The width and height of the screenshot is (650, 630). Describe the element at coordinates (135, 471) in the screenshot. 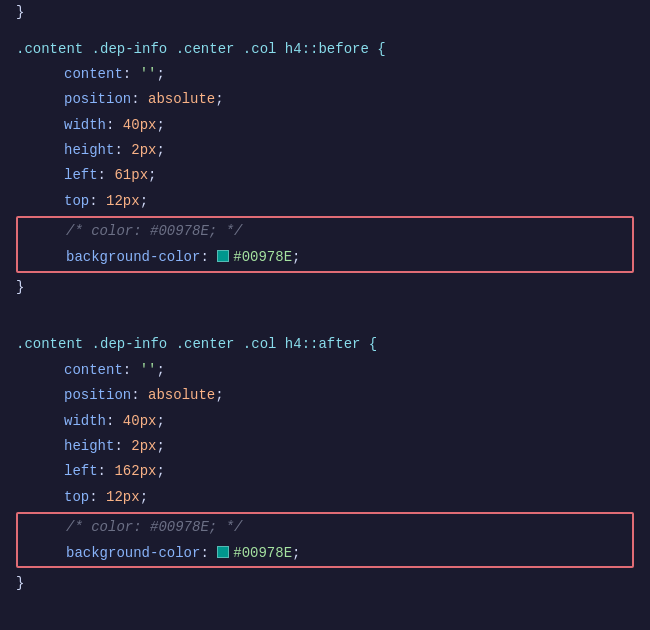

I see `val-left2: 162px` at that location.